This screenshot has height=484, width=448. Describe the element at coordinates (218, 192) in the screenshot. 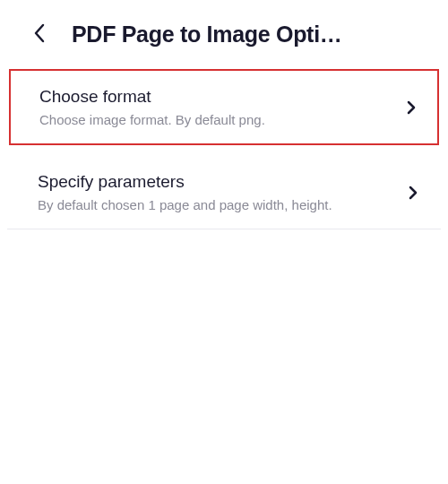

I see `list-item-text: Specify parameters By default chosen 1 p…` at that location.